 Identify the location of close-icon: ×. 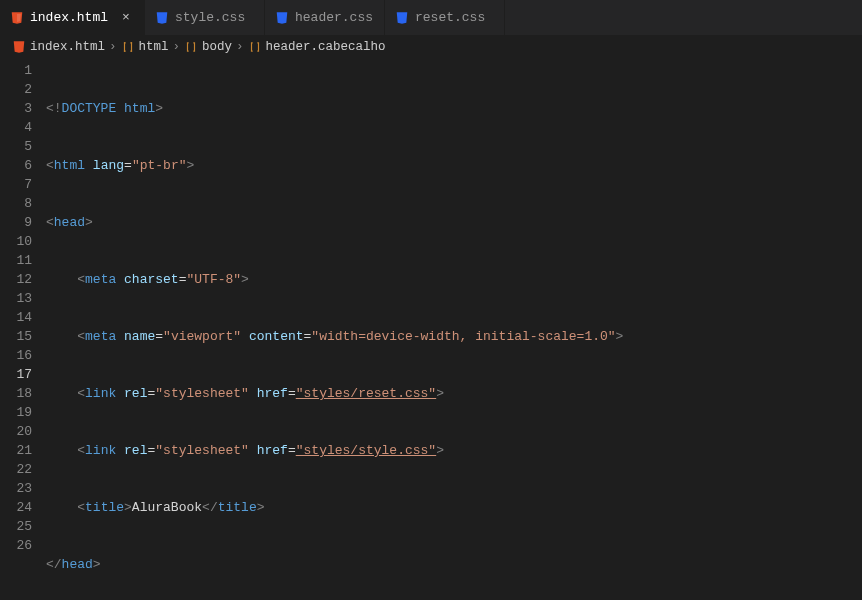
(126, 18).